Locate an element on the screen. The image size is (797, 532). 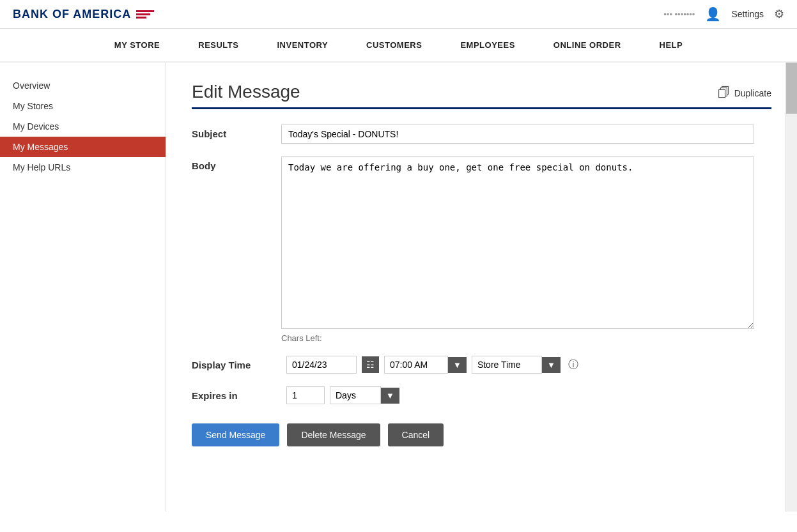
logo-text: BANK OF AMERICA is located at coordinates (72, 14).